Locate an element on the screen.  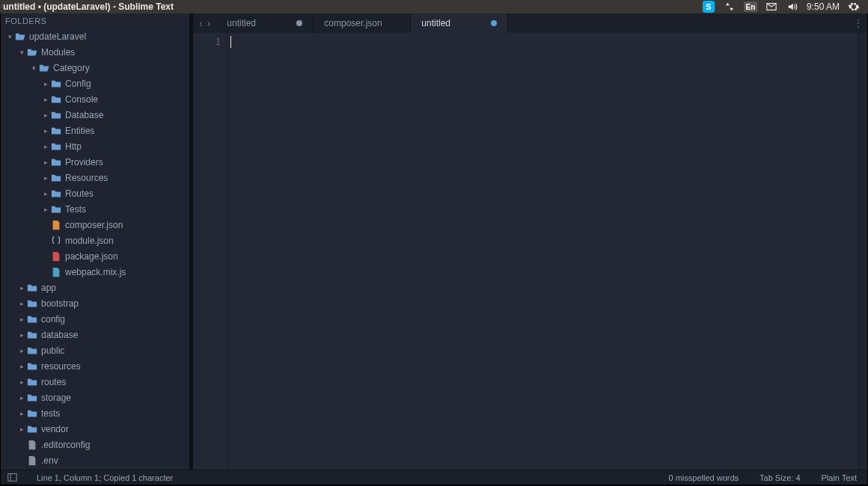
tree-item-label: Resources is located at coordinates (87, 178).